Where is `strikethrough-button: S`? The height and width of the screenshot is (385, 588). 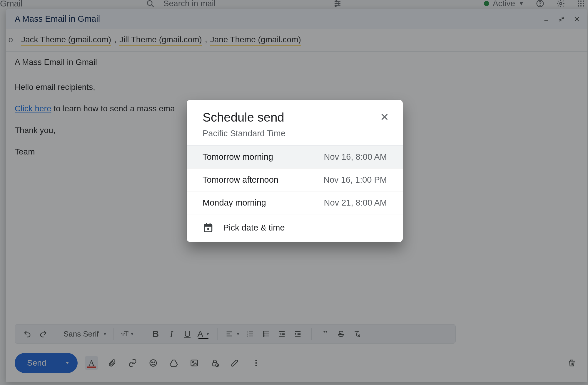
strikethrough-button: S is located at coordinates (341, 334).